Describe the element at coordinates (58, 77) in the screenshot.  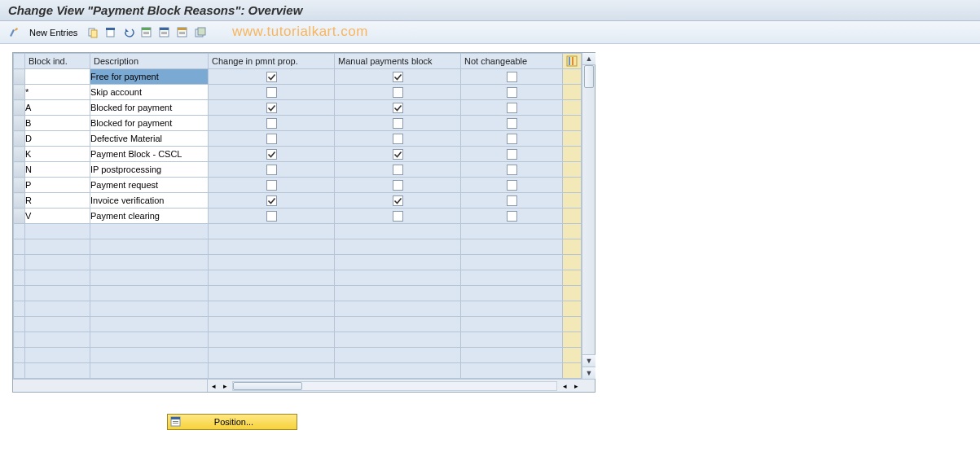
I see `block-ind-cell` at that location.